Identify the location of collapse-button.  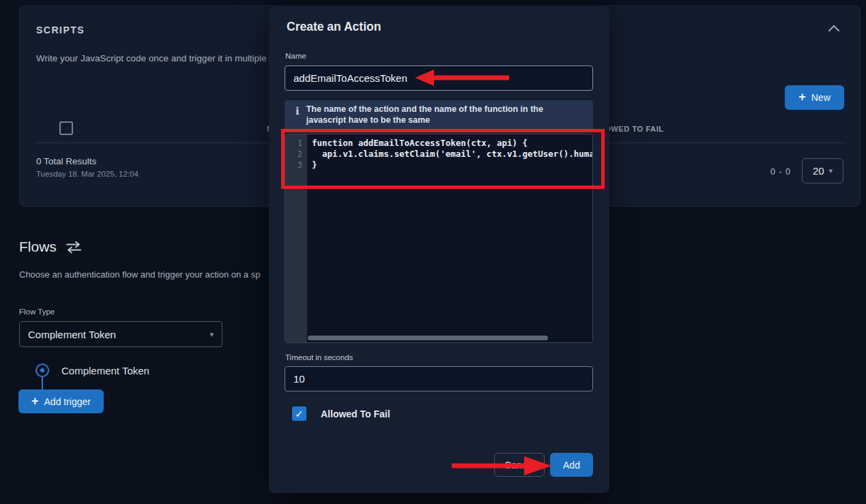
(834, 29).